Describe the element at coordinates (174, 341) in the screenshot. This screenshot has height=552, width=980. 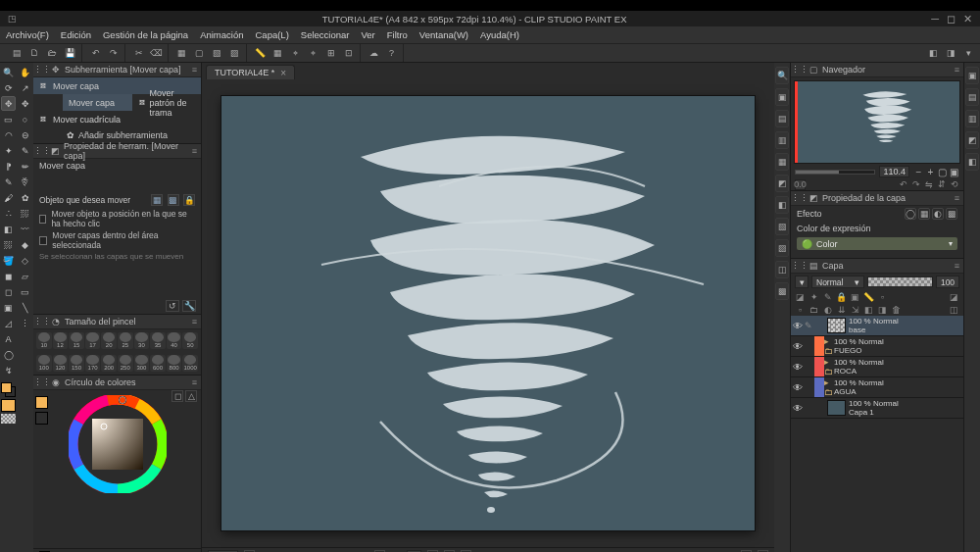
I see `brush-size-cell: 40` at that location.